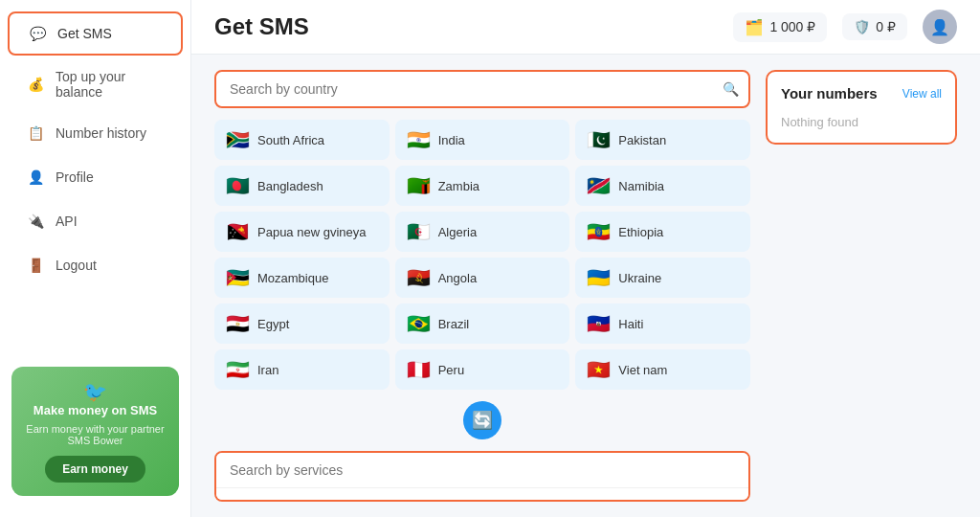 Image resolution: width=980 pixels, height=517 pixels. What do you see at coordinates (861, 27) in the screenshot?
I see `shield-icon: 🛡️` at bounding box center [861, 27].